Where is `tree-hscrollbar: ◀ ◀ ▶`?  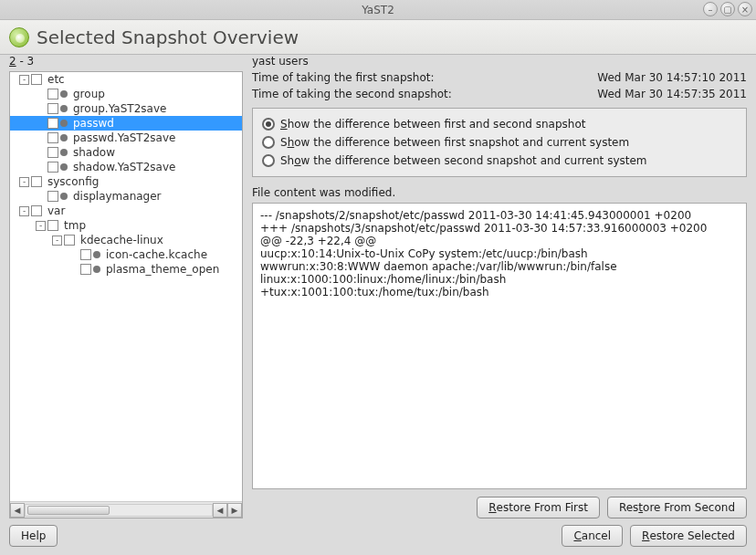
tree-hscrollbar: ◀ ◀ ▶ is located at coordinates (126, 509).